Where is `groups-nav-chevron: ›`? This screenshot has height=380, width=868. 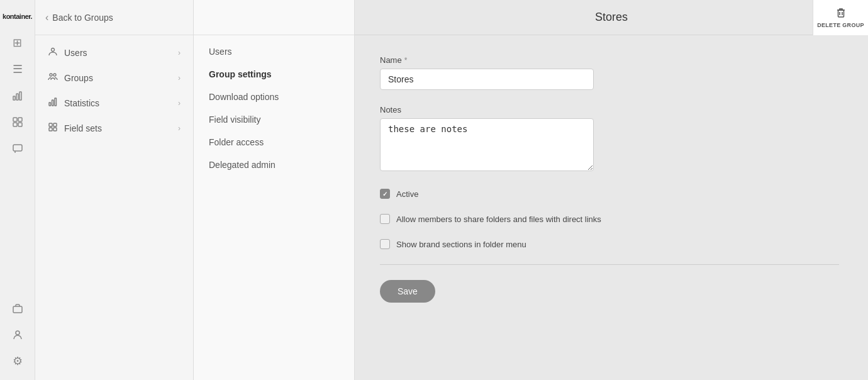 groups-nav-chevron: › is located at coordinates (179, 78).